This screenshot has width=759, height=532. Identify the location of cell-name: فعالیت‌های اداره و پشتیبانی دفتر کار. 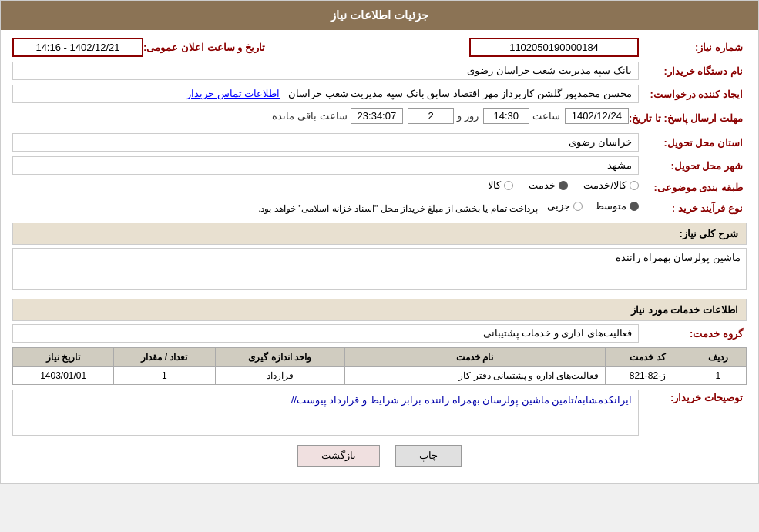
(475, 376).